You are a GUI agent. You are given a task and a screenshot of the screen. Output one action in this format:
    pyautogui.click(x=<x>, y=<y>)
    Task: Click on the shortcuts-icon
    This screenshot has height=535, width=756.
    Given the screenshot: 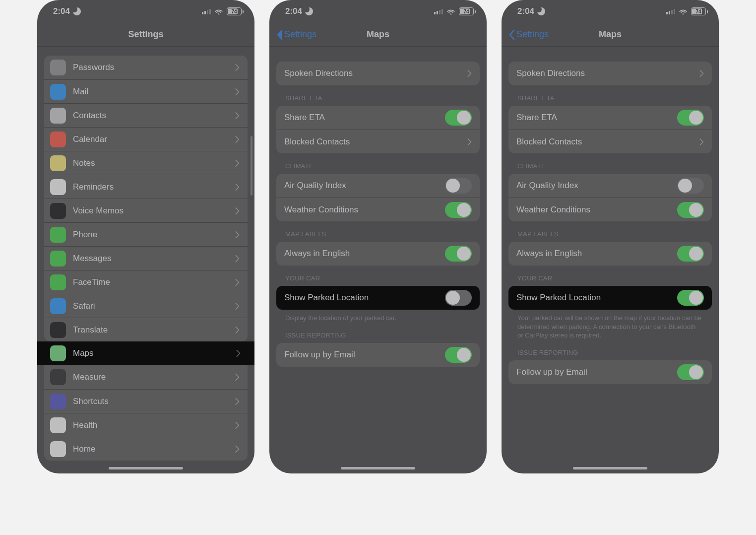 What is the action you would take?
    pyautogui.click(x=58, y=401)
    